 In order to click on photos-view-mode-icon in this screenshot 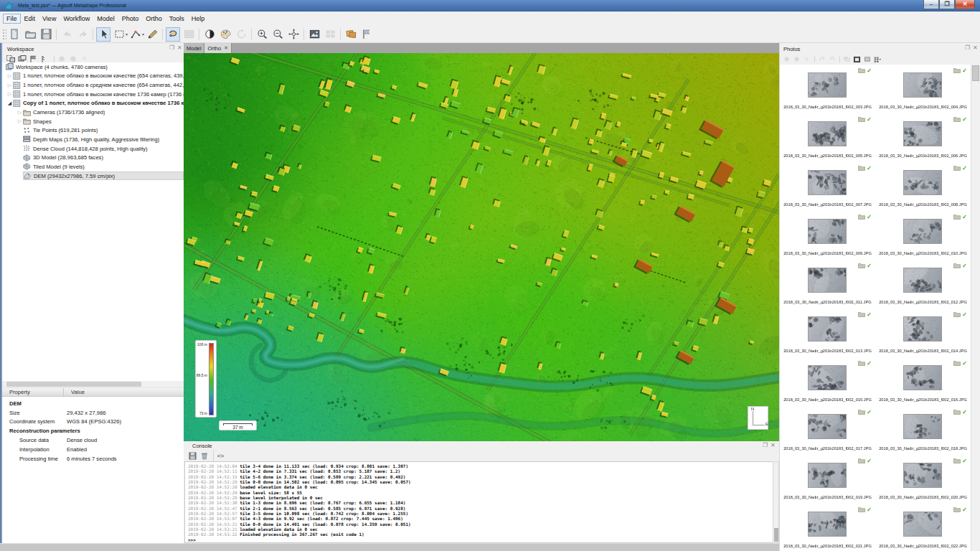, I will do `click(877, 59)`.